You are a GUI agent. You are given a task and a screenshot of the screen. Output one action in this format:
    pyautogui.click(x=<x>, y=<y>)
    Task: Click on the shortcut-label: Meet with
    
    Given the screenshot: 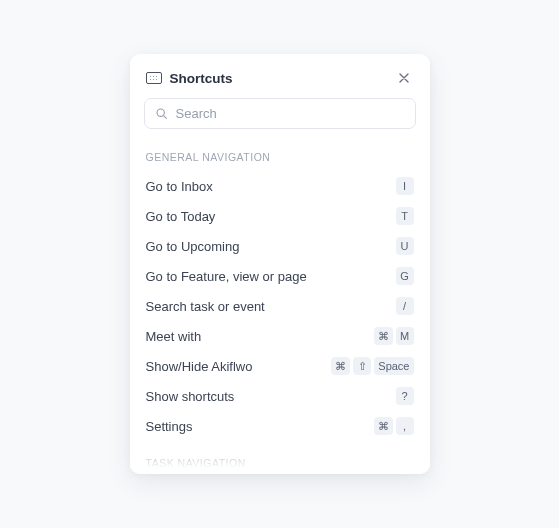 What is the action you would take?
    pyautogui.click(x=174, y=336)
    